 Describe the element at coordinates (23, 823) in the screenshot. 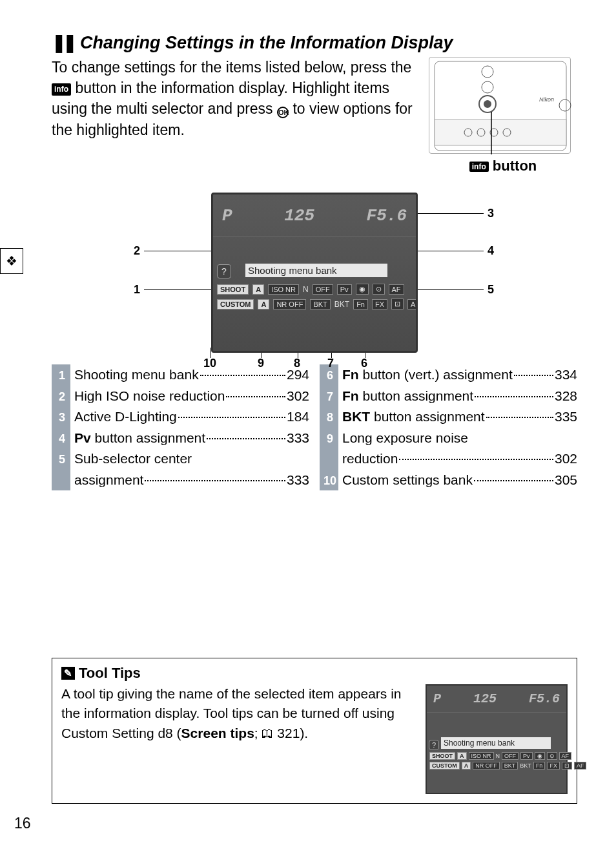

I see `page-number: 16` at that location.